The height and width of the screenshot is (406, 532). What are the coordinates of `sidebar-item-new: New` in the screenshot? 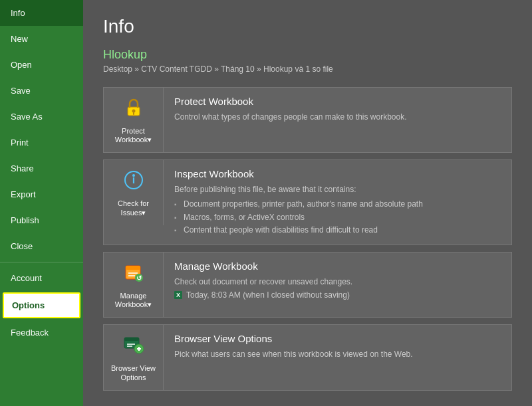 It's located at (41, 39).